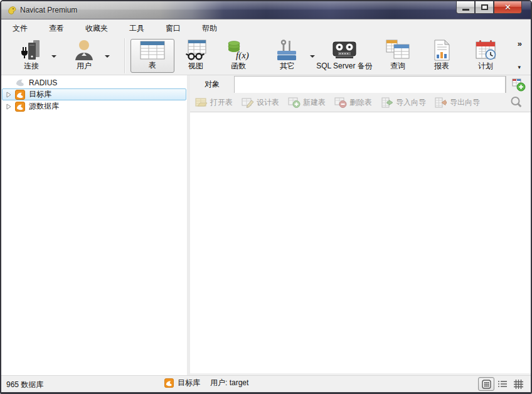  I want to click on title-bar: Navicat Premium ✕, so click(266, 10).